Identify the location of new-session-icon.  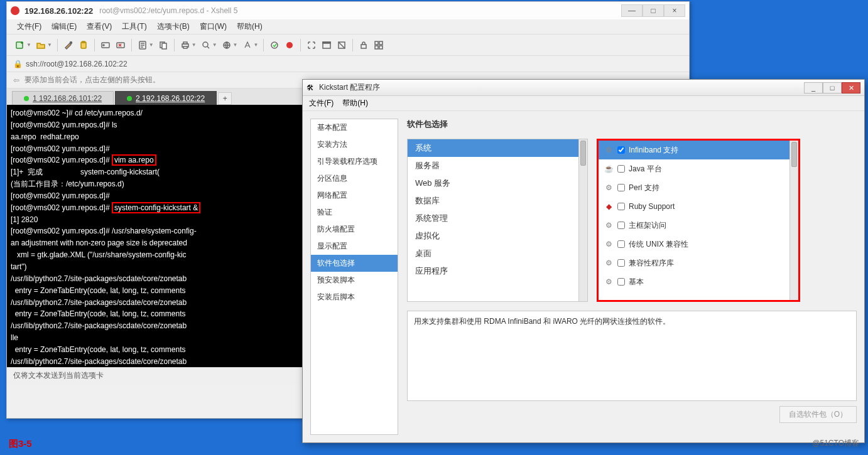
(20, 45).